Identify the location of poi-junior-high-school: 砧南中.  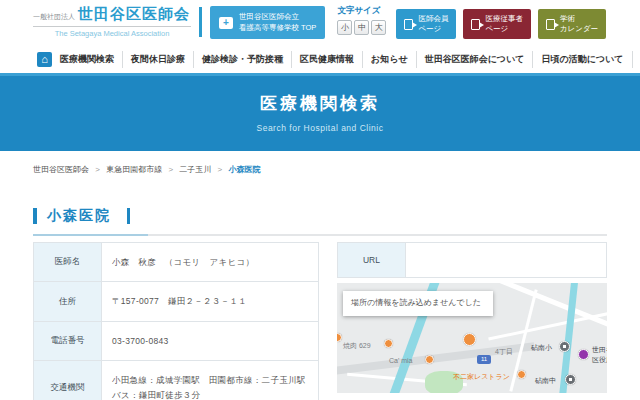
(546, 381).